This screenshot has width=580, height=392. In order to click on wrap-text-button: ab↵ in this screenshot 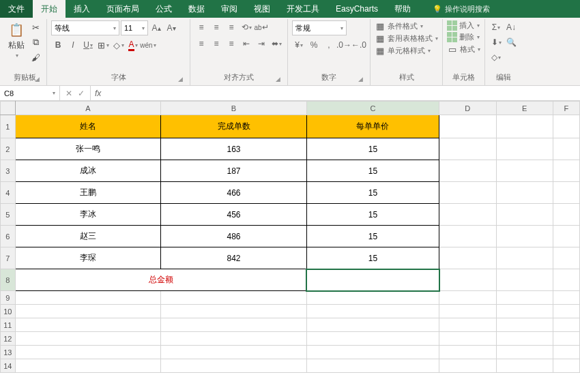, I will do `click(261, 27)`.